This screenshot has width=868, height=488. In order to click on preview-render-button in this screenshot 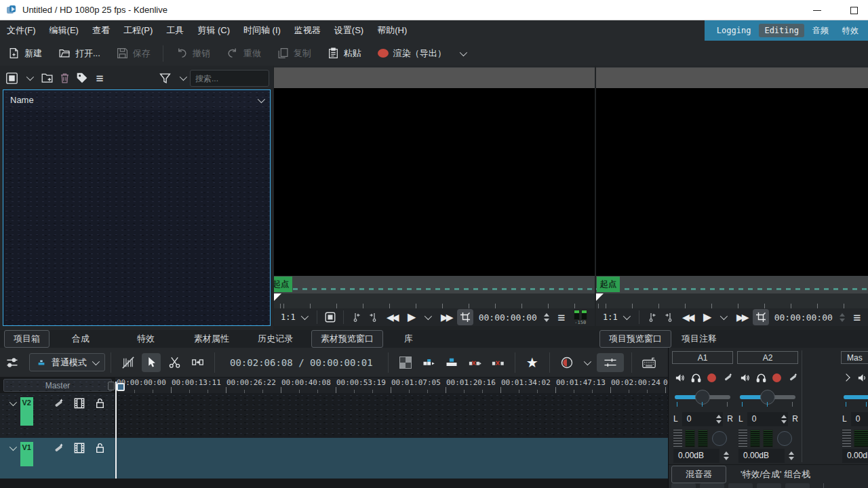, I will do `click(567, 363)`.